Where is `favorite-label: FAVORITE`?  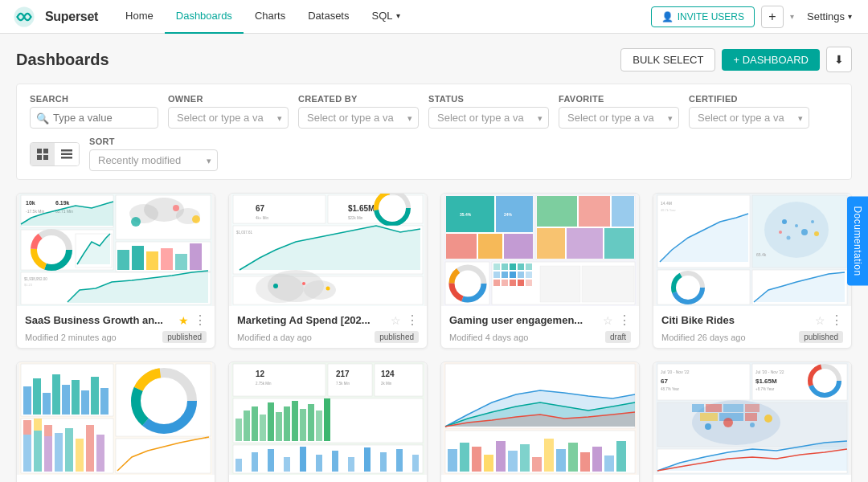
favorite-label: FAVORITE is located at coordinates (619, 99).